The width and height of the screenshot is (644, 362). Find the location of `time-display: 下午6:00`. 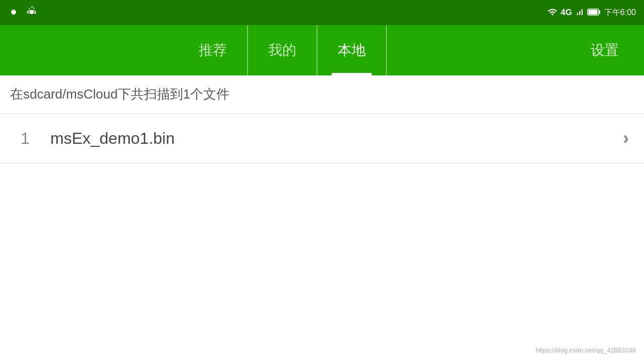

time-display: 下午6:00 is located at coordinates (620, 13).